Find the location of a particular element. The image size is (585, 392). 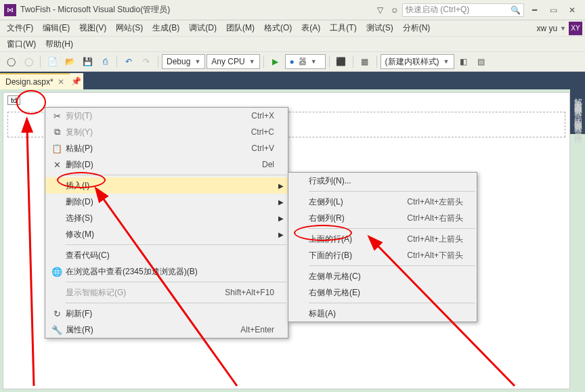

menu-view: 视图(V) is located at coordinates (93, 28).